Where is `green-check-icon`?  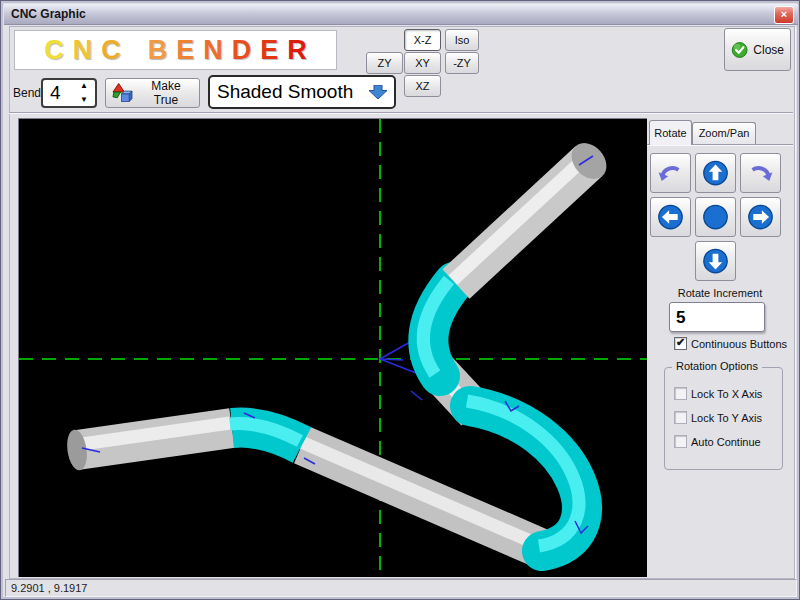
green-check-icon is located at coordinates (740, 50).